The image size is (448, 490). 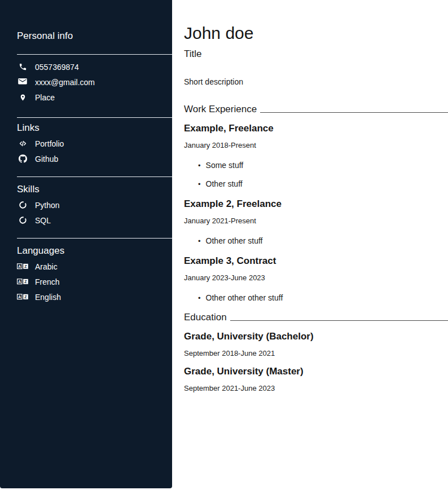 I want to click on education-entry: Grade, University (Master) September 202…, so click(x=316, y=379).